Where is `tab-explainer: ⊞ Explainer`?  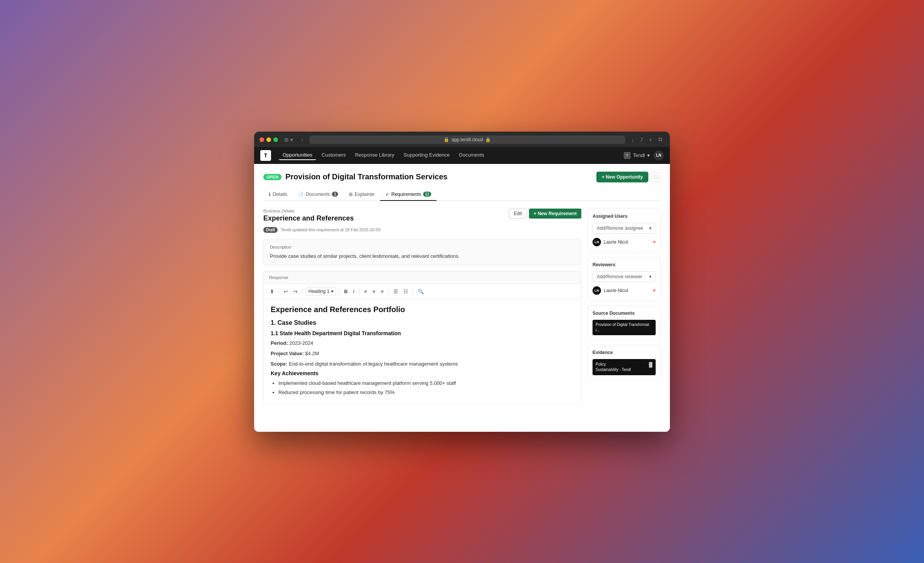 tab-explainer: ⊞ Explainer is located at coordinates (362, 195).